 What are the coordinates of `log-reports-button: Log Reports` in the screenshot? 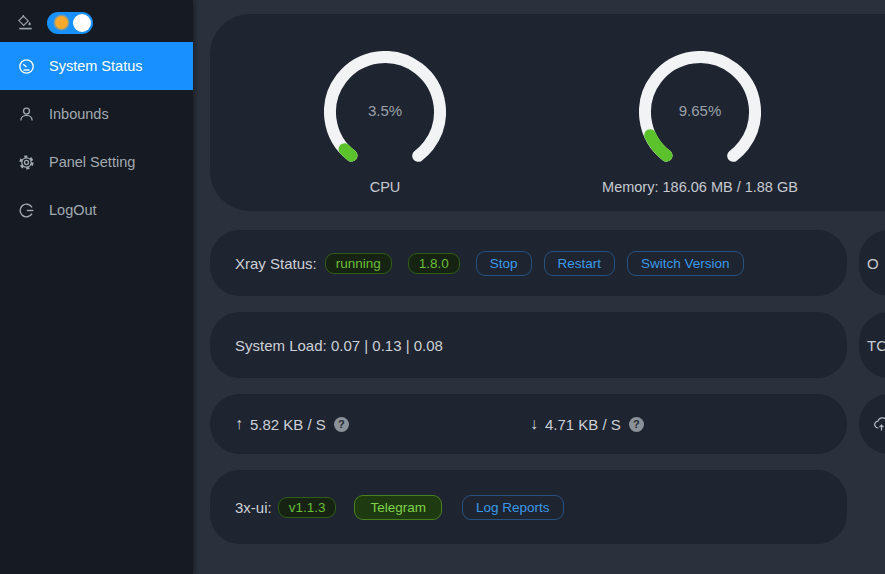 It's located at (513, 508).